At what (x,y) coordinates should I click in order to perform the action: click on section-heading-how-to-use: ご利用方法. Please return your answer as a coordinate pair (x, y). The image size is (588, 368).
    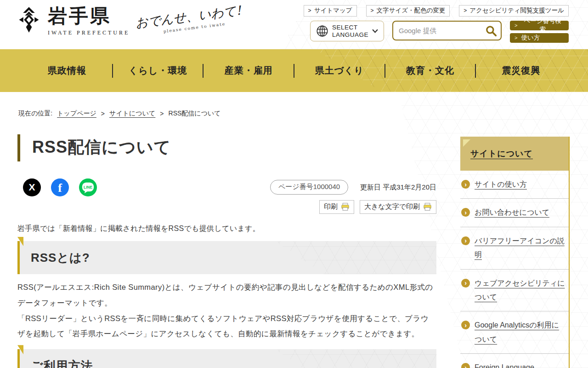
    Looking at the image, I should click on (227, 359).